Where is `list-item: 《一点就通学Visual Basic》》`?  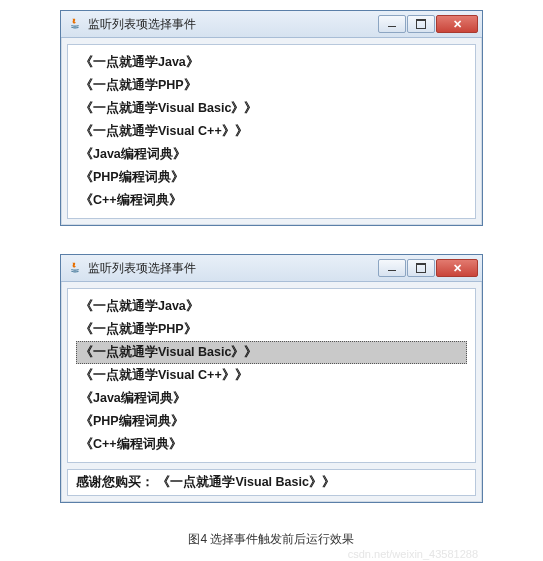 list-item: 《一点就通学Visual Basic》》 is located at coordinates (272, 108).